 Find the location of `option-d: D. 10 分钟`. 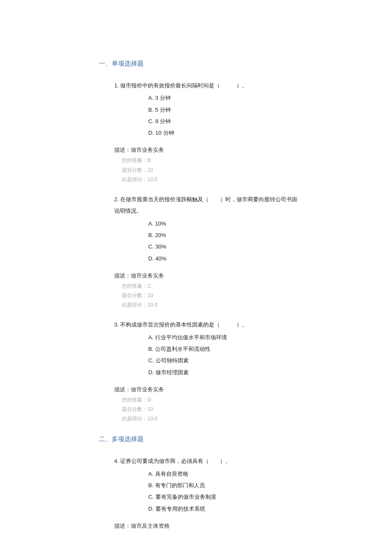

option-d: D. 10 分钟 is located at coordinates (223, 133).